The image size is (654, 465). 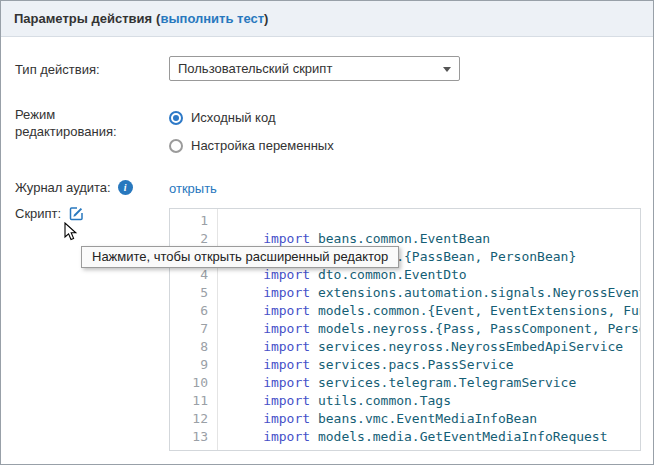 What do you see at coordinates (38, 214) in the screenshot?
I see `script-label: Скрипт:` at bounding box center [38, 214].